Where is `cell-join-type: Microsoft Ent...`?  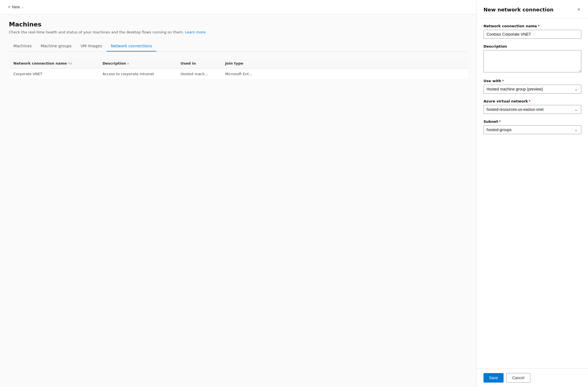
cell-join-type: Microsoft Ent... is located at coordinates (247, 74).